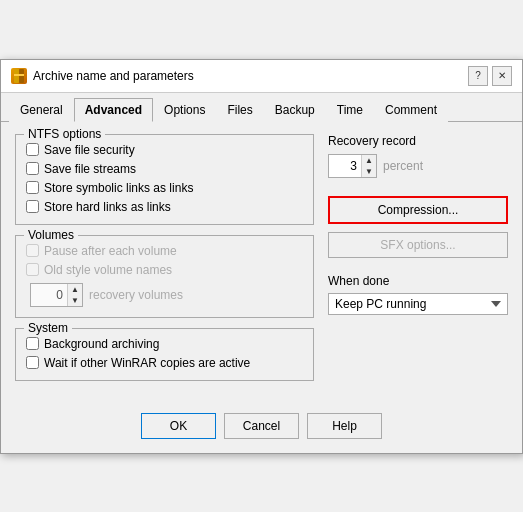  Describe the element at coordinates (32, 270) in the screenshot. I see `old-style-checkbox` at that location.